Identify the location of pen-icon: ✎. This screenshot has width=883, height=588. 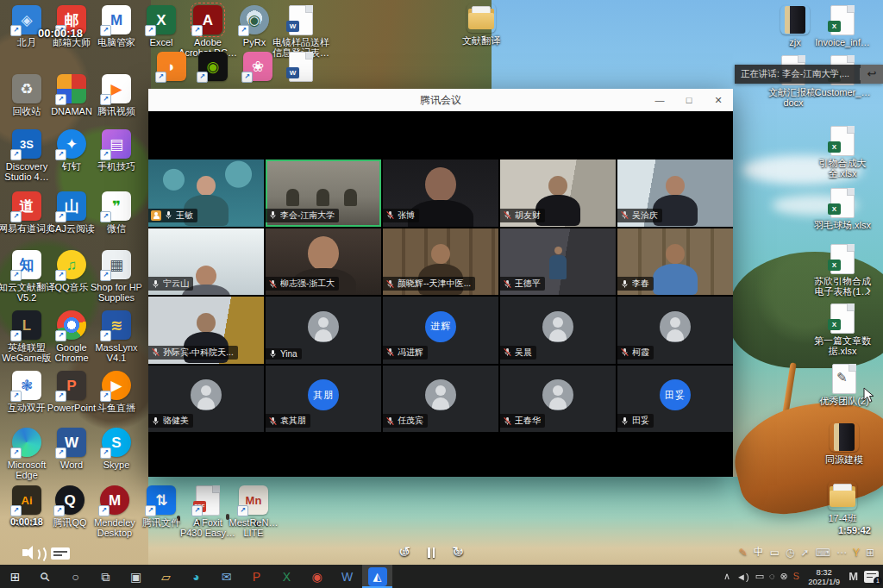
(743, 553).